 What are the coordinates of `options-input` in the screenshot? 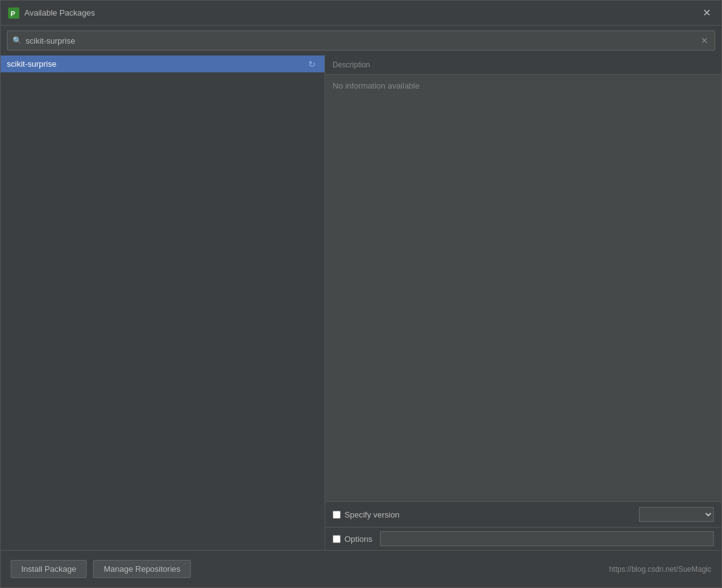 It's located at (547, 539).